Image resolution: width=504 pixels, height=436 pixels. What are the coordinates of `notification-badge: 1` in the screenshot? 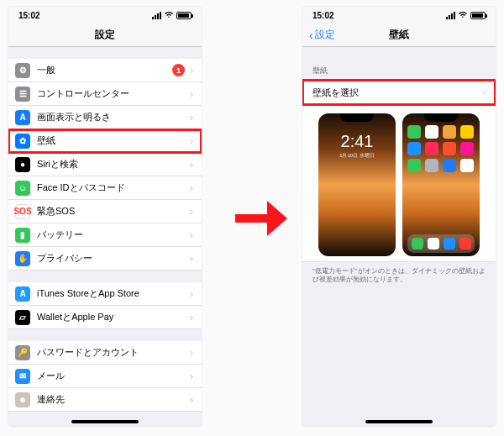 It's located at (178, 71).